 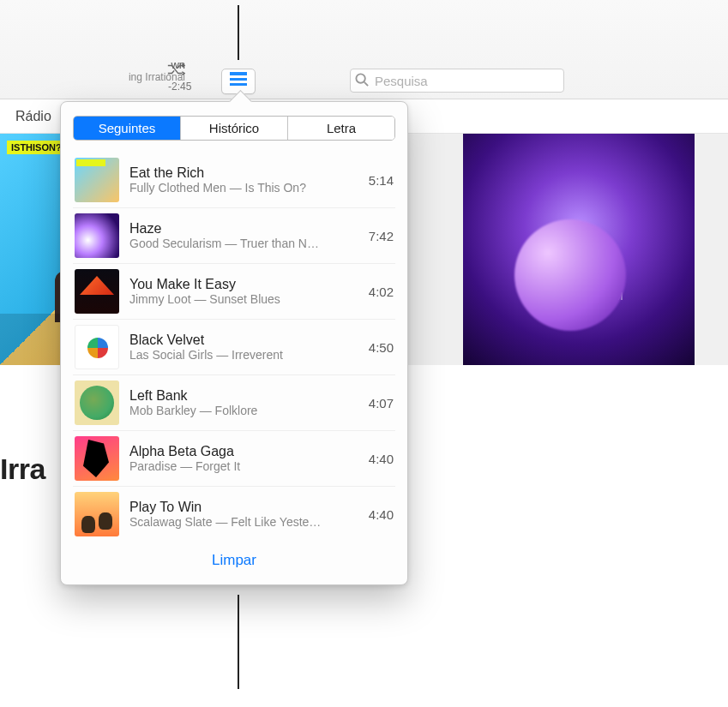 I want to click on page-heading-fragment: Irra, so click(x=22, y=470).